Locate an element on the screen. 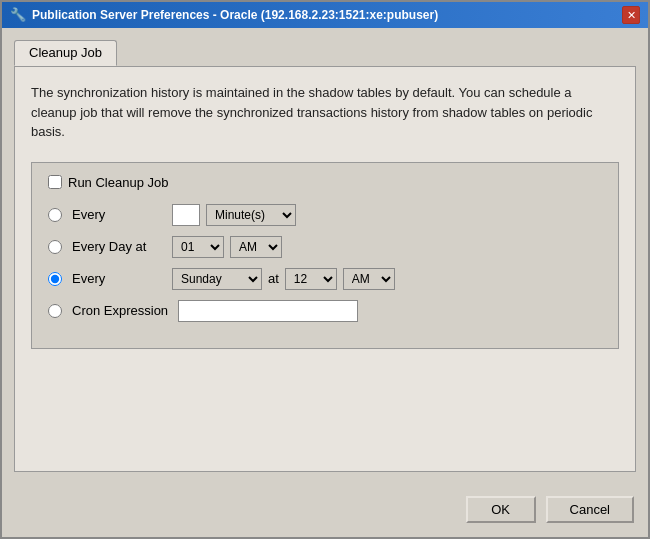 The height and width of the screenshot is (539, 650). cancel-button: Cancel is located at coordinates (590, 510).